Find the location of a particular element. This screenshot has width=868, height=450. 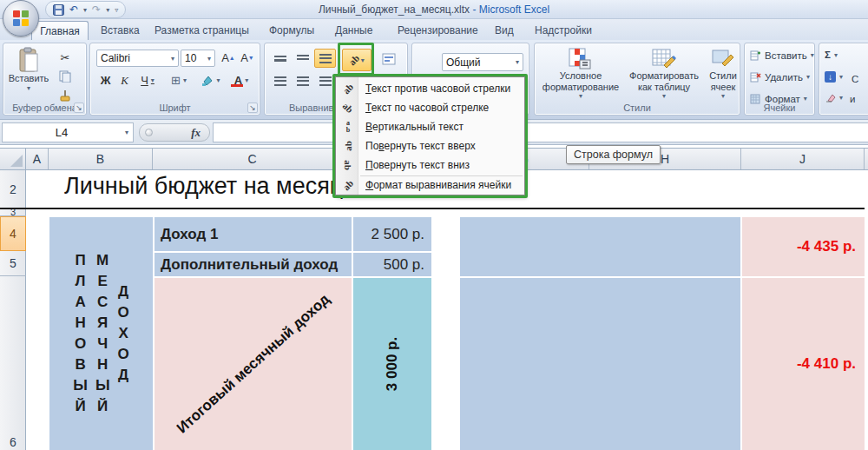

column-header-c: C is located at coordinates (253, 159).